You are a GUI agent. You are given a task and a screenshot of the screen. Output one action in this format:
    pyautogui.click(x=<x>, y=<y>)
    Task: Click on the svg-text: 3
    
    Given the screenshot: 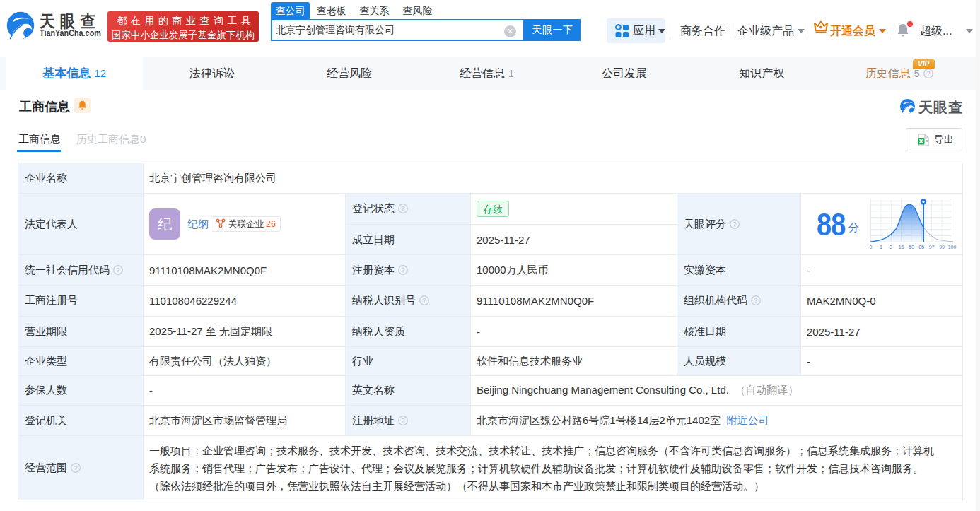 What is the action you would take?
    pyautogui.click(x=891, y=247)
    